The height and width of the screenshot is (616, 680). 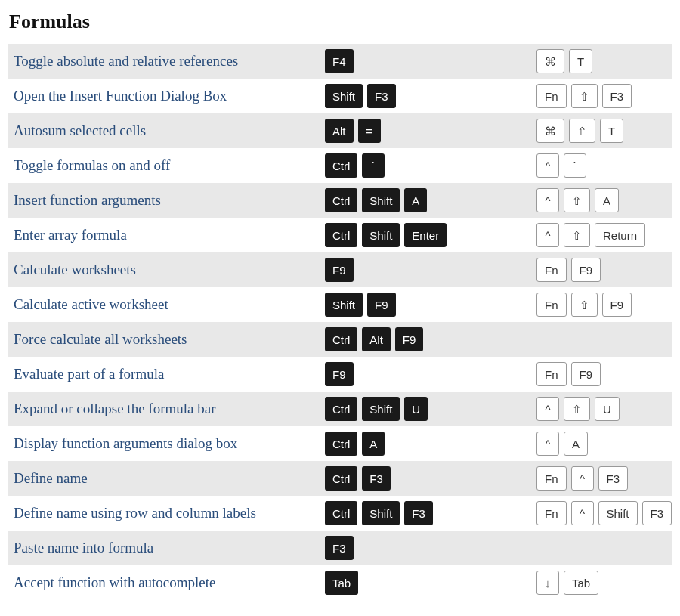 I want to click on mac-shortcut: ^⇧U, so click(x=604, y=409).